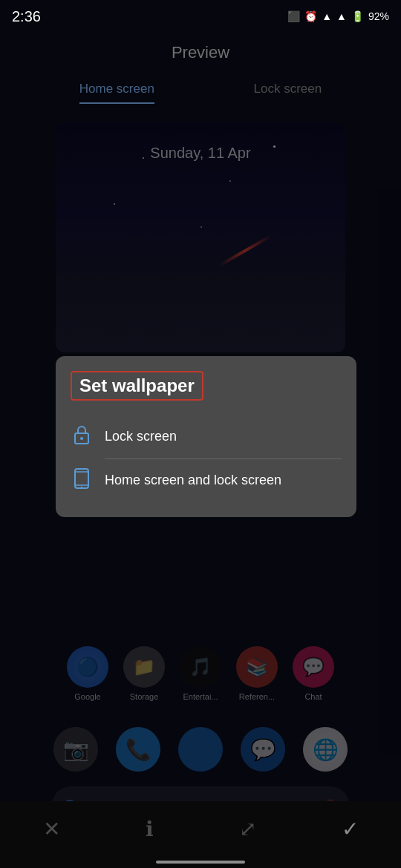 This screenshot has height=868, width=401. Describe the element at coordinates (137, 386) in the screenshot. I see `dialog-title: Set wallpaper` at that location.